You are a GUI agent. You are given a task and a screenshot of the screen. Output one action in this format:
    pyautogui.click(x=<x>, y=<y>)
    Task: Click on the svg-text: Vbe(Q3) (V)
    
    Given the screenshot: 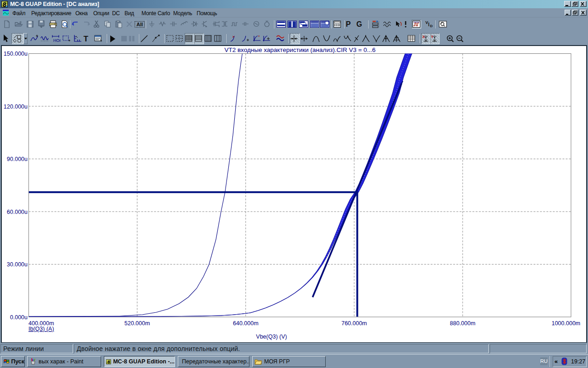 What is the action you would take?
    pyautogui.click(x=271, y=337)
    